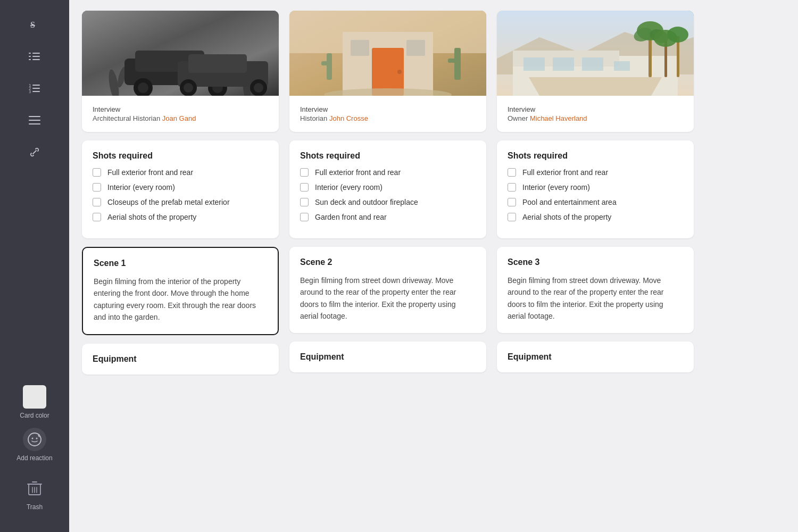 The width and height of the screenshot is (798, 532). I want to click on interview-card-2-body: Interview Historian John Crosse, so click(388, 114).